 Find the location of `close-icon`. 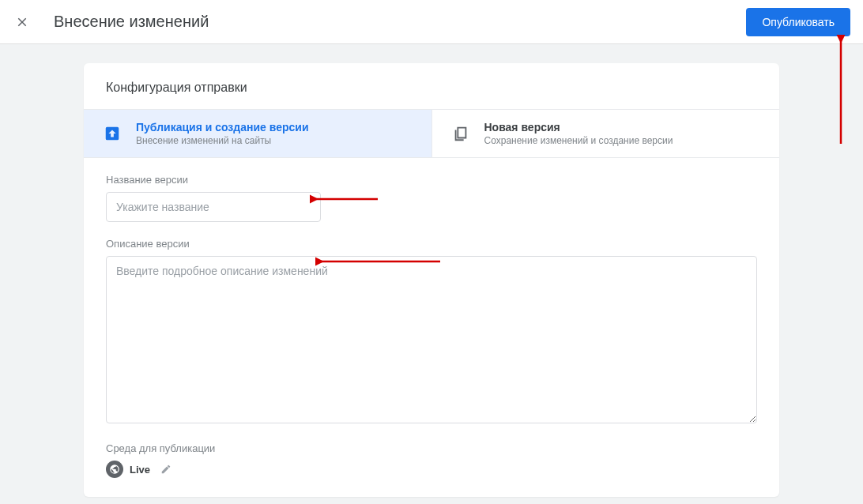

close-icon is located at coordinates (22, 22).